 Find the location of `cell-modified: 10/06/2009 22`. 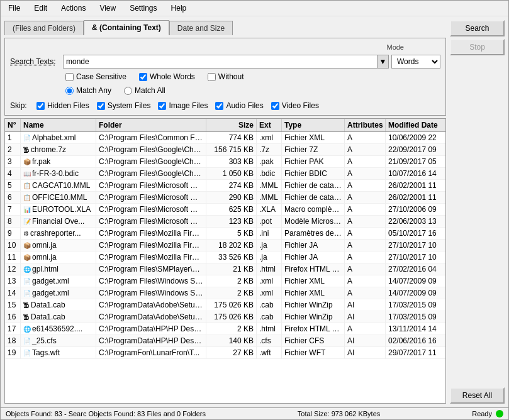

cell-modified: 10/06/2009 22 is located at coordinates (415, 138).